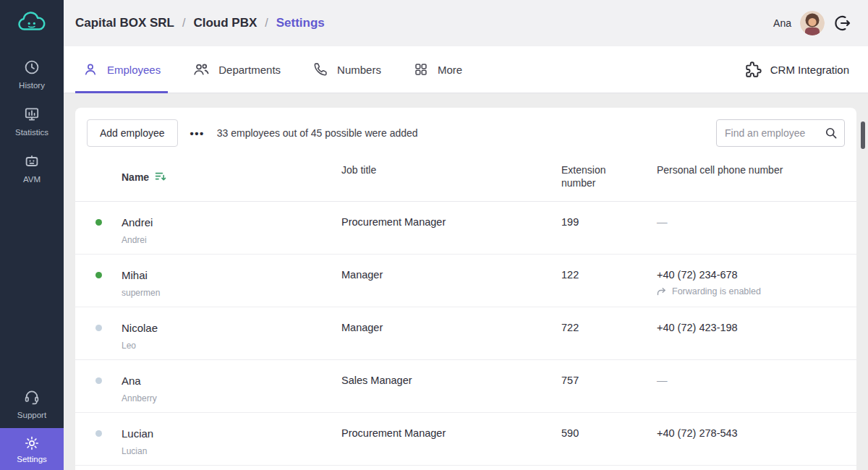 The width and height of the screenshot is (868, 470). What do you see at coordinates (197, 133) in the screenshot?
I see `more-options-button: •••` at bounding box center [197, 133].